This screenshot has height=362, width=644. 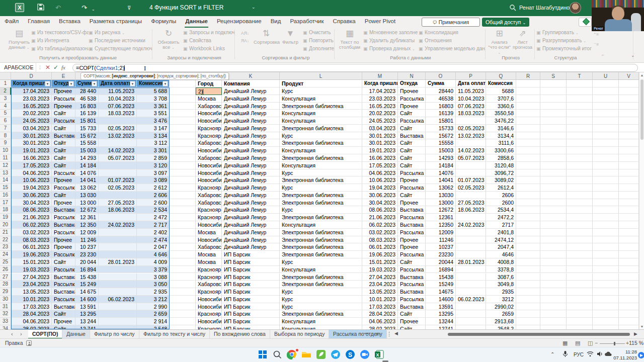 What do you see at coordinates (118, 151) in the screenshot?
I see `cell: 14.02.2023` at bounding box center [118, 151].